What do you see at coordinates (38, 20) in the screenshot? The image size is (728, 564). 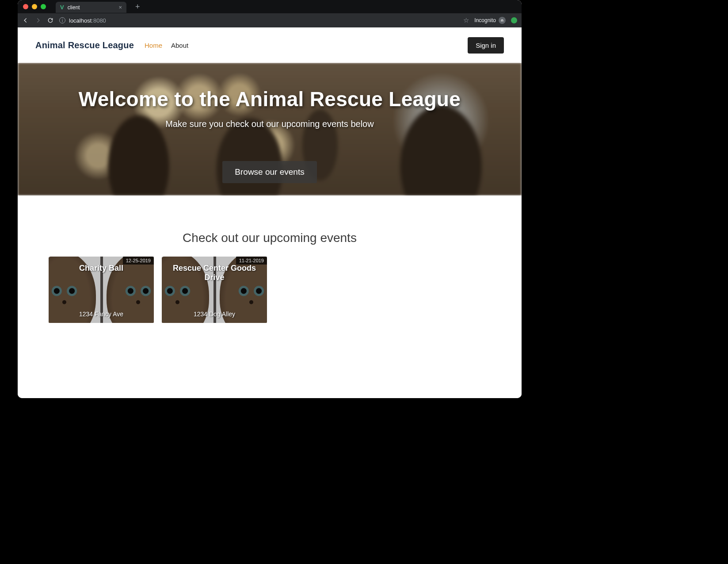 I see `forward-icon` at bounding box center [38, 20].